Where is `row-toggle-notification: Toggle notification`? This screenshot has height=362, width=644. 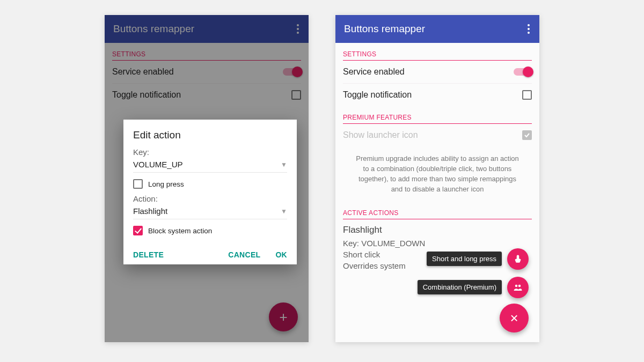
row-toggle-notification: Toggle notification is located at coordinates (437, 95).